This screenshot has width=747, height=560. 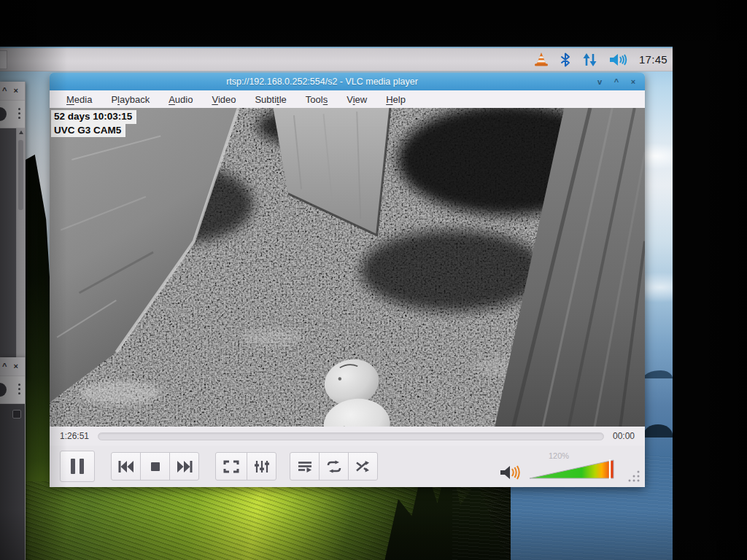 I want to click on resize-grip, so click(x=634, y=476).